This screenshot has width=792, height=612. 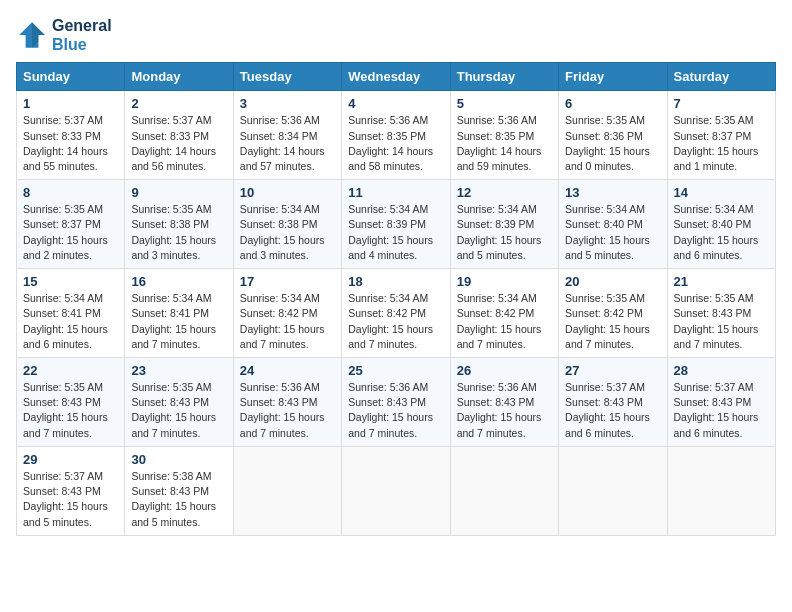 What do you see at coordinates (504, 104) in the screenshot?
I see `day-number: 5` at bounding box center [504, 104].